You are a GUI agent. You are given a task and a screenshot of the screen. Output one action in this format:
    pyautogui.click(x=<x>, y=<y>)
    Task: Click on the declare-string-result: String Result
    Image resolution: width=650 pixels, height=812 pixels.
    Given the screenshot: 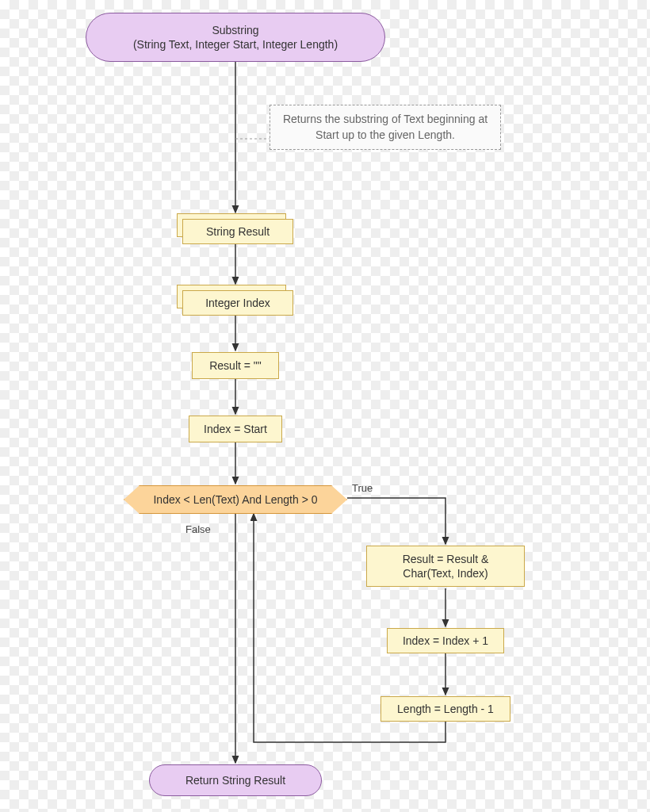 What is the action you would take?
    pyautogui.click(x=238, y=232)
    